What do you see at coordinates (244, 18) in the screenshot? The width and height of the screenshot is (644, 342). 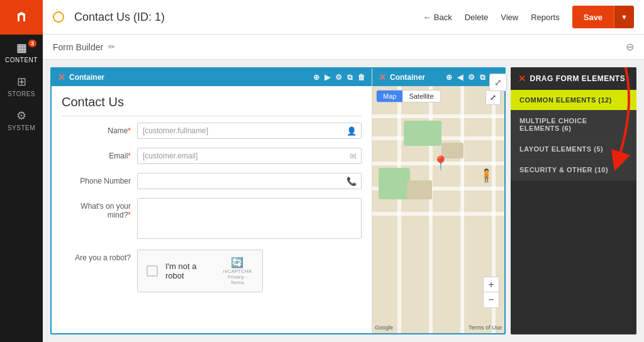 I see `page-title: Contact Us (ID: 1)` at bounding box center [244, 18].